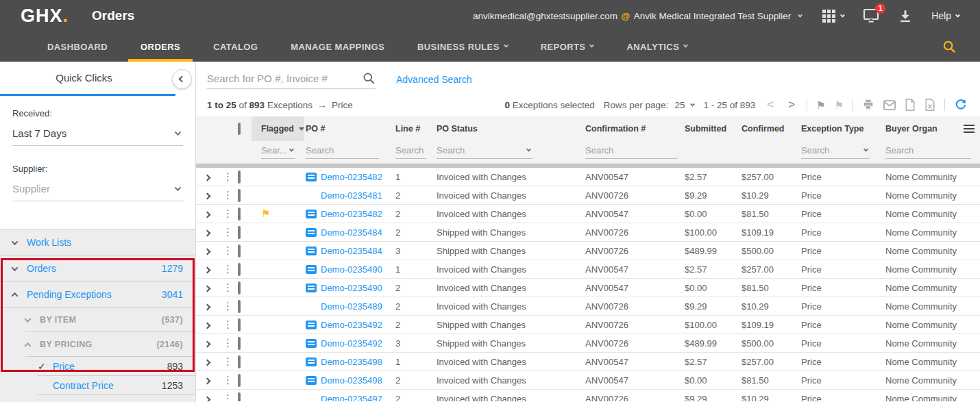  Describe the element at coordinates (463, 47) in the screenshot. I see `nav-tab-business-rules: BUSINESS RULES` at that location.